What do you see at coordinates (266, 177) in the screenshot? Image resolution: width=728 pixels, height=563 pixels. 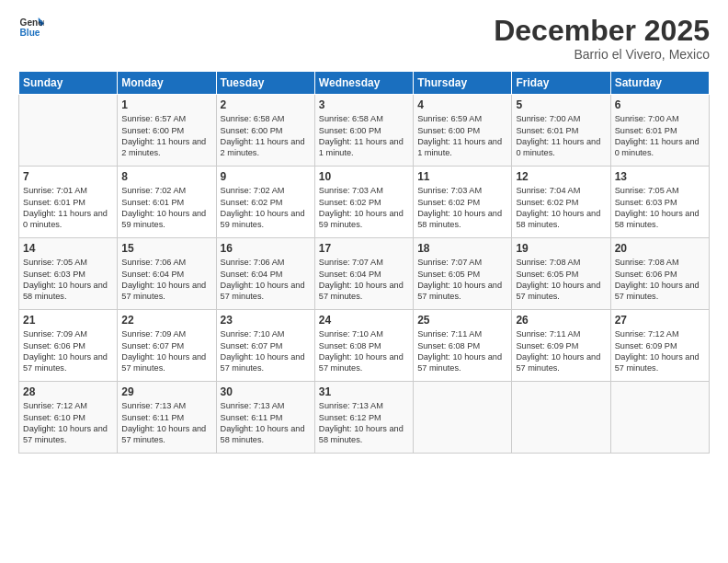 I see `day-number: 9` at bounding box center [266, 177].